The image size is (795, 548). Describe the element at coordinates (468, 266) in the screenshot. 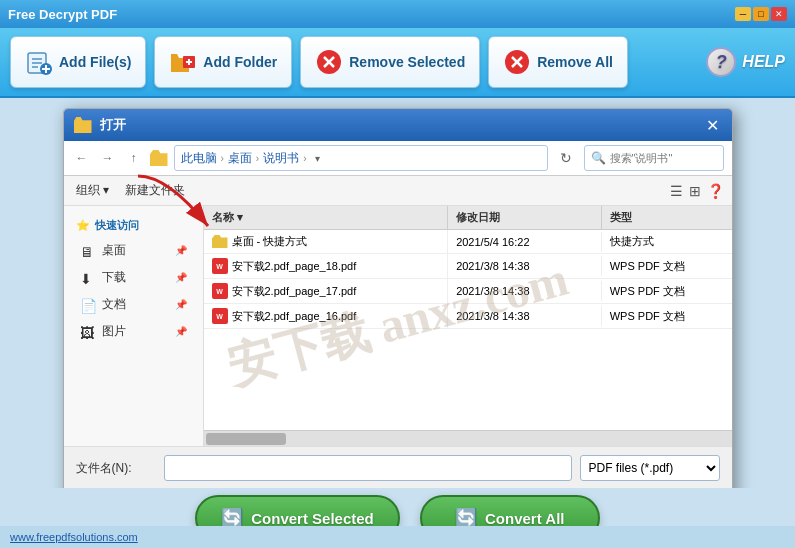

I see `table-row: W 安下载2.pdf_page_18.pdf 2021/3/8 14:38 WP…` at that location.